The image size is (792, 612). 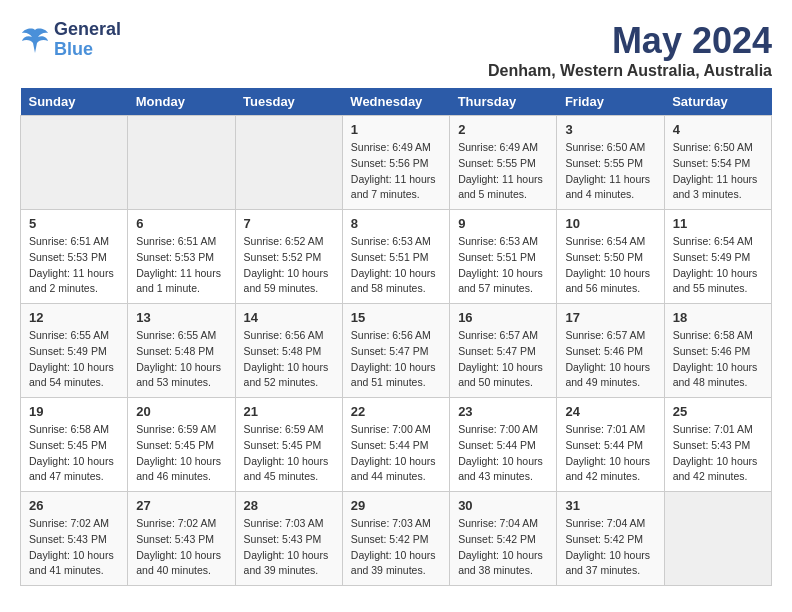 What do you see at coordinates (70, 40) in the screenshot?
I see `logo: General Blue` at bounding box center [70, 40].